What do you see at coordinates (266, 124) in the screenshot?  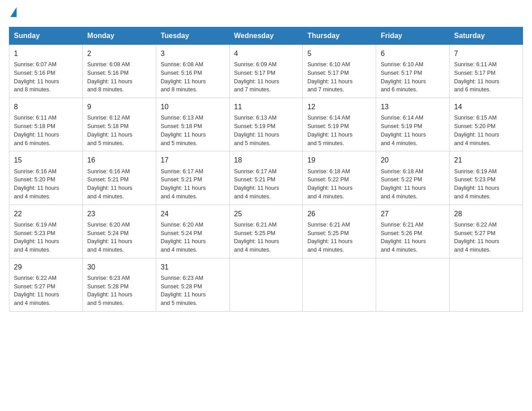 I see `calendar-day-cell: 11Sunrise: 6:13 AMSunset: 5:19 PMDayligh…` at bounding box center [266, 124].